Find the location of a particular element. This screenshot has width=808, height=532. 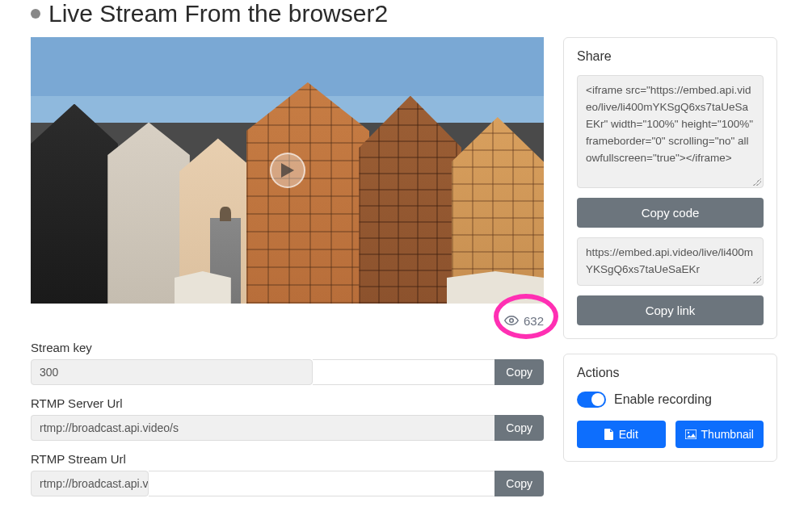

play-icon is located at coordinates (288, 170).